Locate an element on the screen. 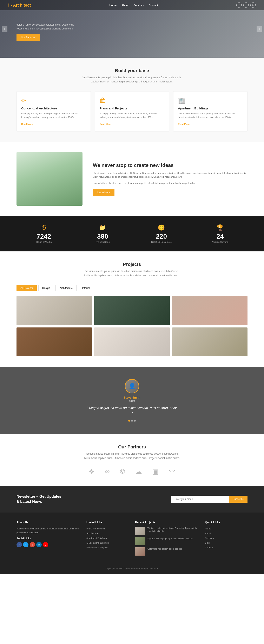 The image size is (264, 644). stat-projects: 📁 380 Projects Done is located at coordinates (103, 234).